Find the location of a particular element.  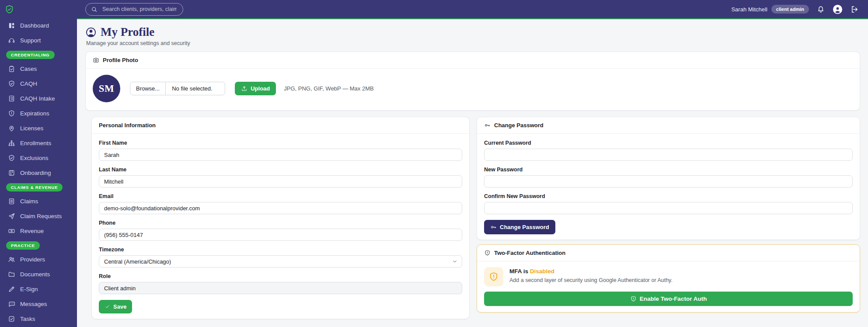

user-name: Sarah Mitchell is located at coordinates (749, 10).